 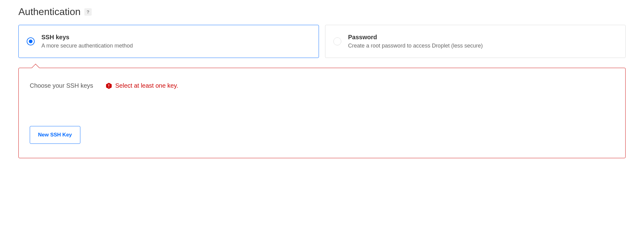 I want to click on section-title: Authentication, so click(x=50, y=12).